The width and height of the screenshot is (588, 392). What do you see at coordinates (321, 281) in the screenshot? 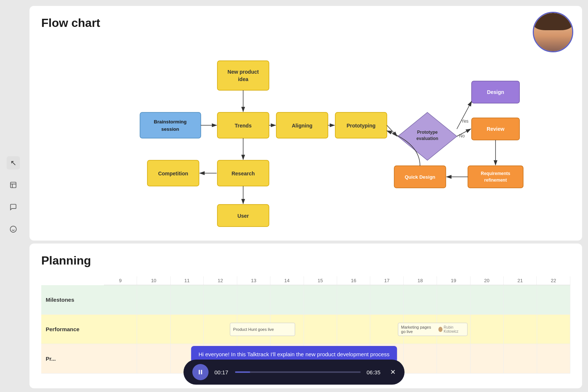
I see `gantt-col-15: 15` at bounding box center [321, 281].